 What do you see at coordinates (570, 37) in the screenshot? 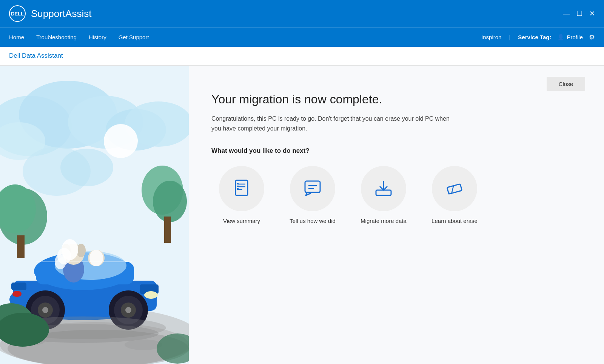
I see `profile-area: 👤 Profile` at bounding box center [570, 37].